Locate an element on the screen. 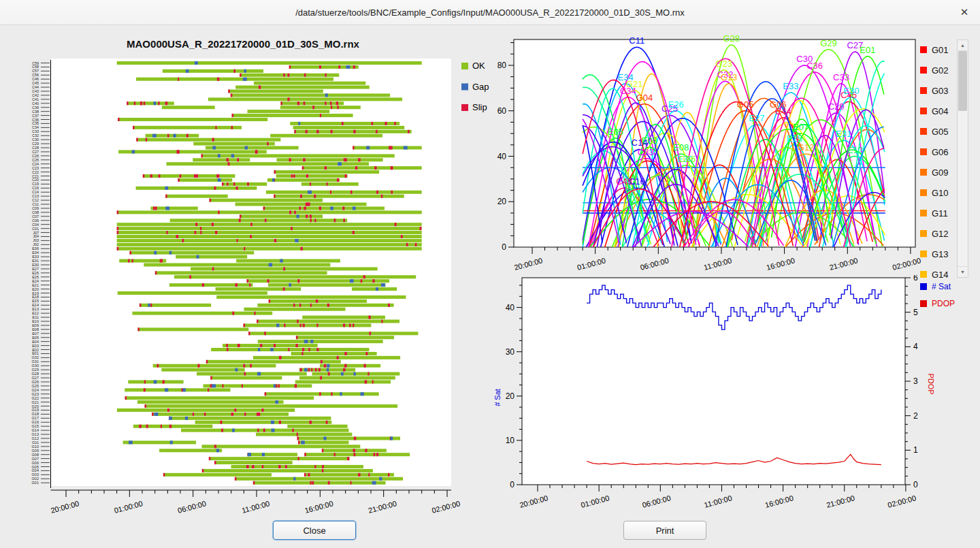 The height and width of the screenshot is (548, 980). legend-scrollbar: ▲ ▼ is located at coordinates (962, 159).